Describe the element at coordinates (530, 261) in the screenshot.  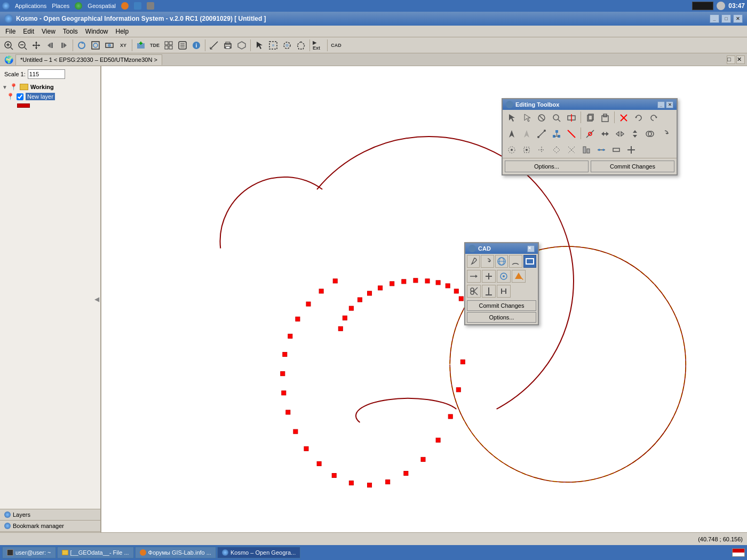
I see `cad-rect-btn` at that location.